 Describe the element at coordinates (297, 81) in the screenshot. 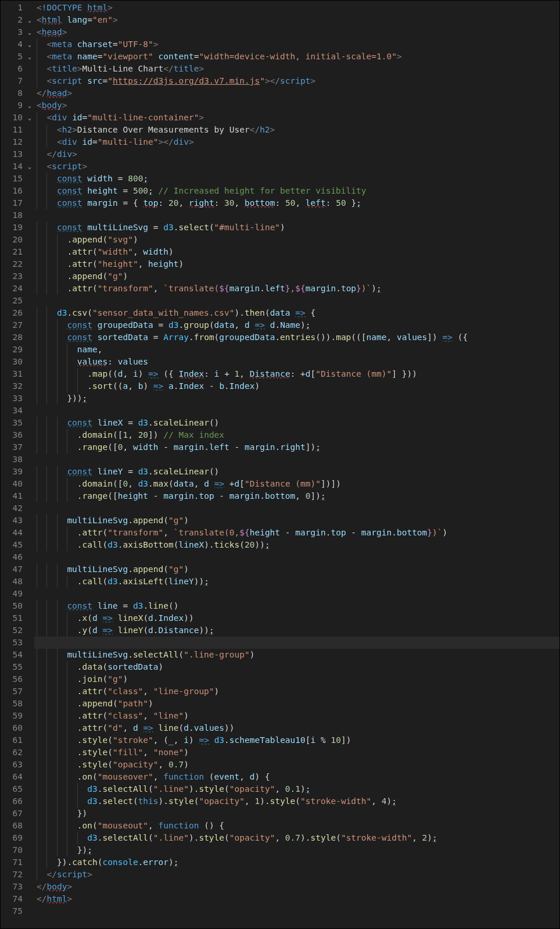

I see `code-line: <script src="https://d3js.org/d3.v7.min.…` at that location.